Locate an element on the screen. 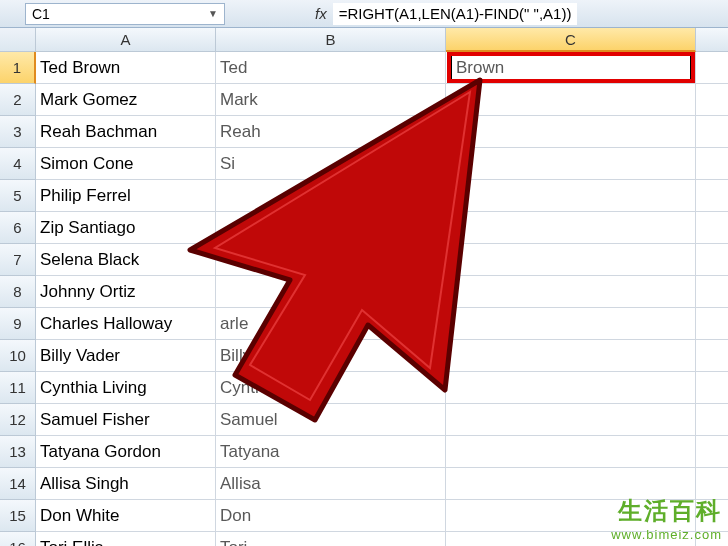  cell: Selena Black is located at coordinates (126, 260).